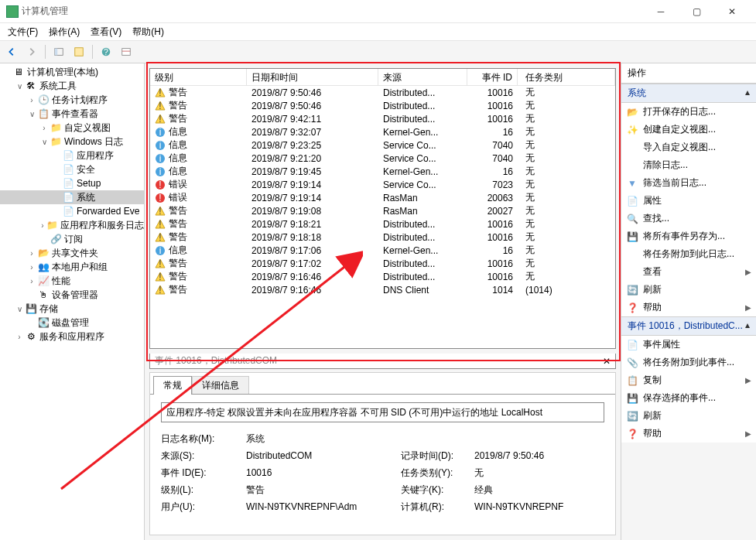  What do you see at coordinates (72, 239) in the screenshot?
I see `tree-item: 🔗订阅` at bounding box center [72, 239].